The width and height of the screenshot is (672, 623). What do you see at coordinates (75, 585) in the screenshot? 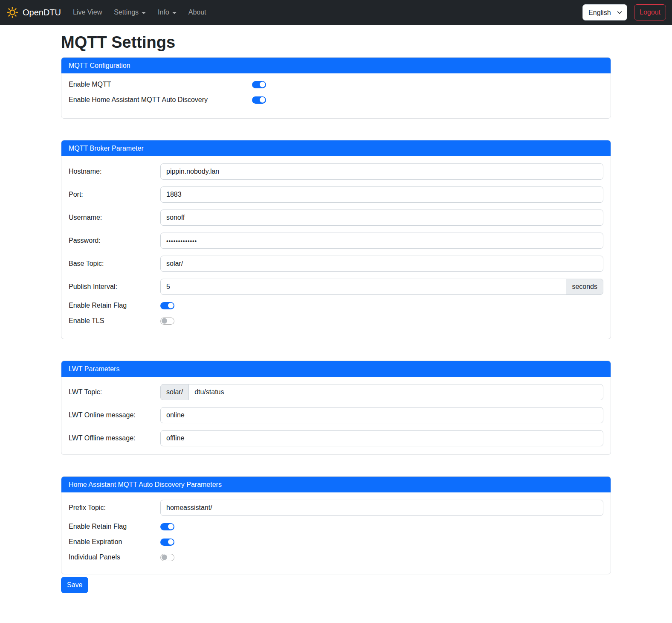
I see `save-button: Save` at bounding box center [75, 585].